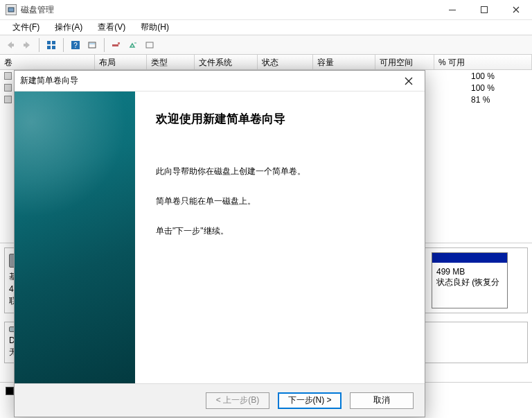 The width and height of the screenshot is (532, 418). What do you see at coordinates (266, 45) in the screenshot?
I see `toolbar: ?` at bounding box center [266, 45].